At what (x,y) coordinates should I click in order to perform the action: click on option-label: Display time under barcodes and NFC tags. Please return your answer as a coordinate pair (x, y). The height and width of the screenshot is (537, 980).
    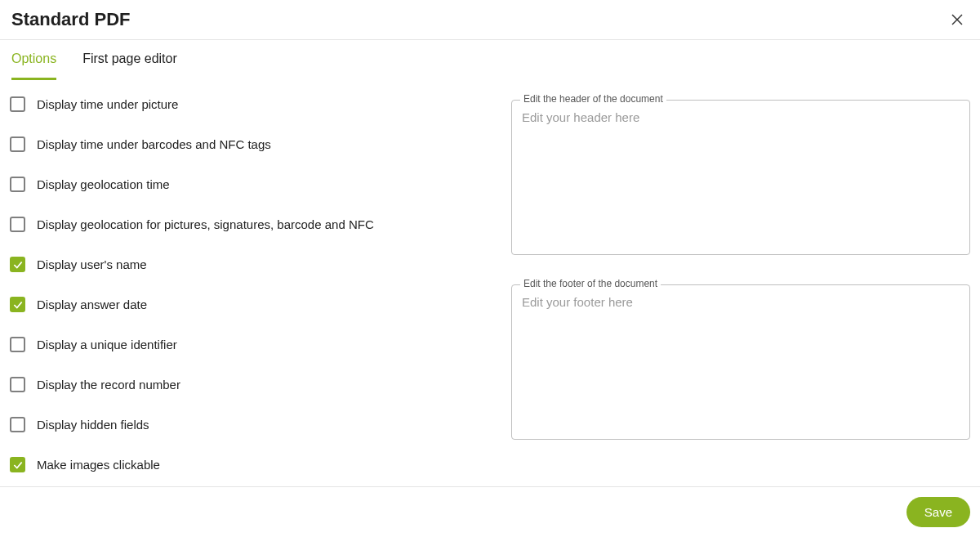
    Looking at the image, I should click on (154, 144).